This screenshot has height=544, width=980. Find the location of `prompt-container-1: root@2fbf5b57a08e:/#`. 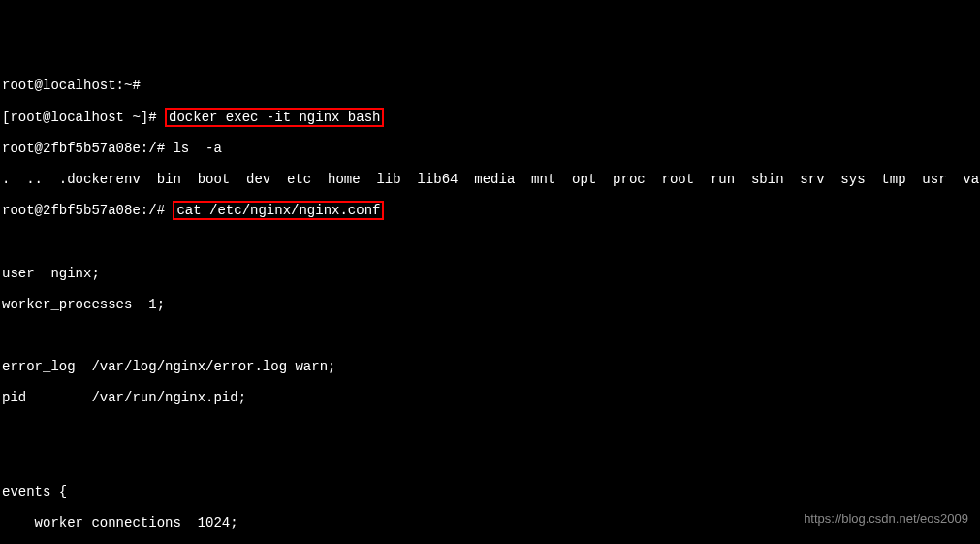

prompt-container-1: root@2fbf5b57a08e:/# is located at coordinates (87, 148).